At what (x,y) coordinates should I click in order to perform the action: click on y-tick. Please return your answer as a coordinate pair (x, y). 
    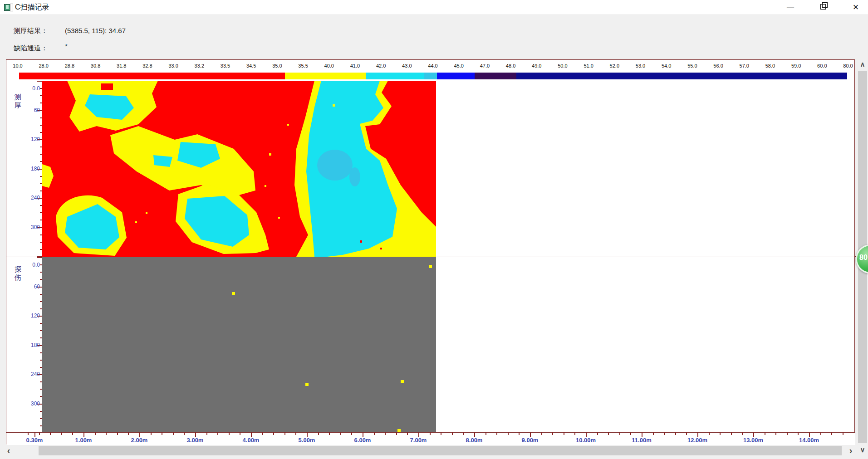
    Looking at the image, I should click on (40, 81).